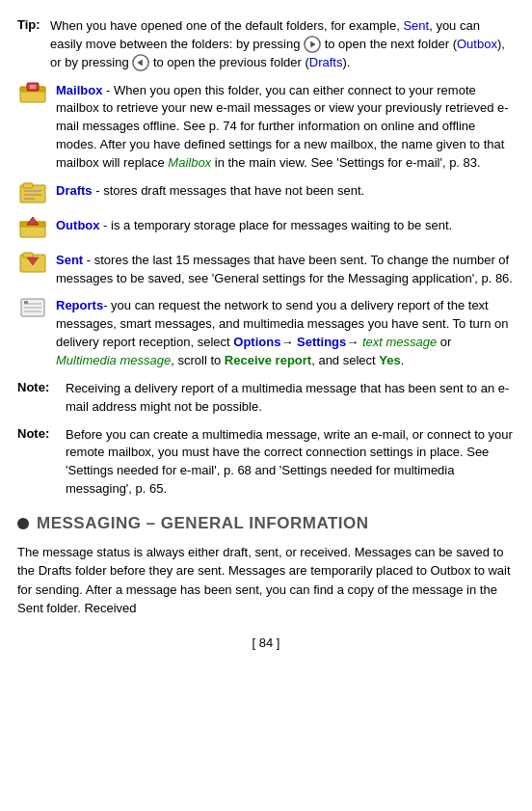  Describe the element at coordinates (40, 388) in the screenshot. I see `note1-label: Note:` at that location.